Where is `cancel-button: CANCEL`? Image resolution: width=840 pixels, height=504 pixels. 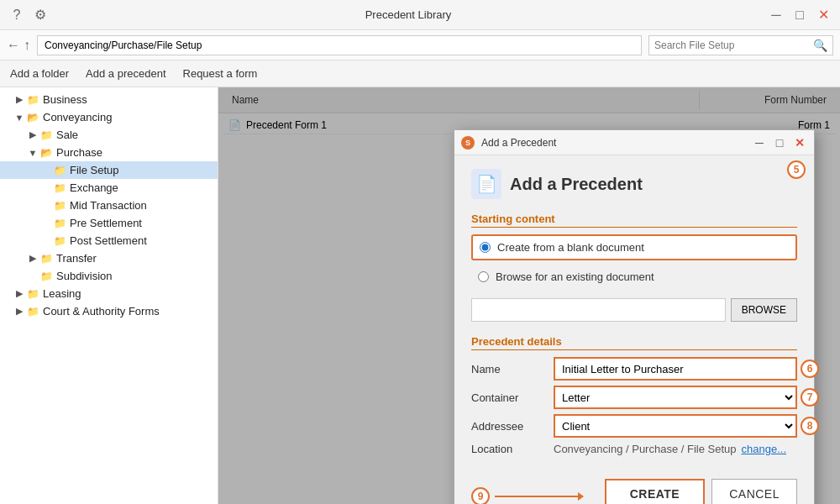
cancel-button: CANCEL is located at coordinates (754, 491).